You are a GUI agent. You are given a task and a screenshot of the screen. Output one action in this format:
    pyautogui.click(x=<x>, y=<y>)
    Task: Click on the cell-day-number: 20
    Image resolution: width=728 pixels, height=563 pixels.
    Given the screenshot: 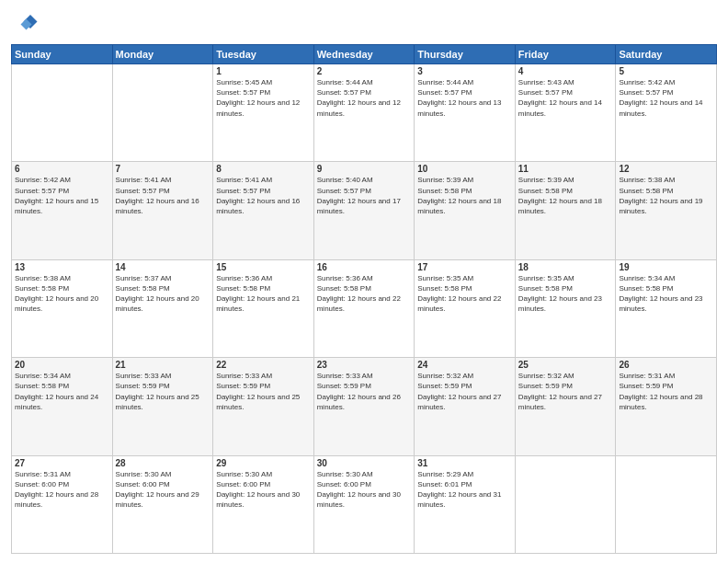 What is the action you would take?
    pyautogui.click(x=63, y=364)
    